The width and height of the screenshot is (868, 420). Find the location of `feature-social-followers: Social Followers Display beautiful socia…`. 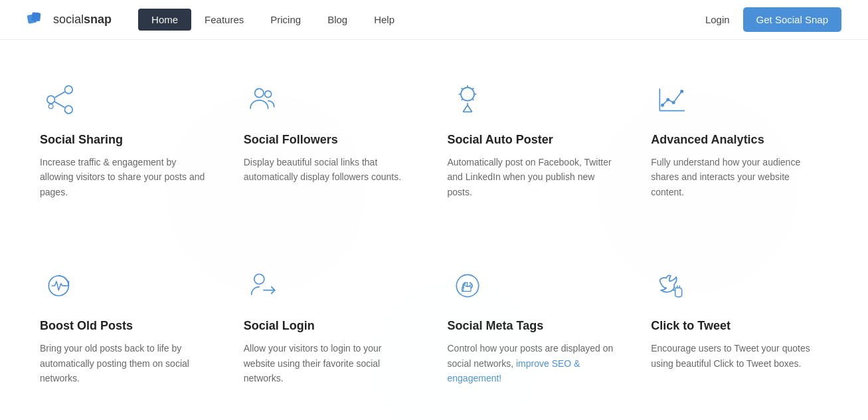

feature-social-followers: Social Followers Display beautiful socia… is located at coordinates (332, 140).